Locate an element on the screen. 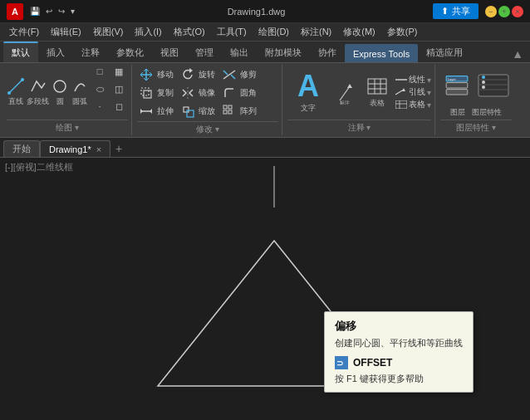 The height and width of the screenshot is (420, 530). hatch-button: ▦ is located at coordinates (119, 71).